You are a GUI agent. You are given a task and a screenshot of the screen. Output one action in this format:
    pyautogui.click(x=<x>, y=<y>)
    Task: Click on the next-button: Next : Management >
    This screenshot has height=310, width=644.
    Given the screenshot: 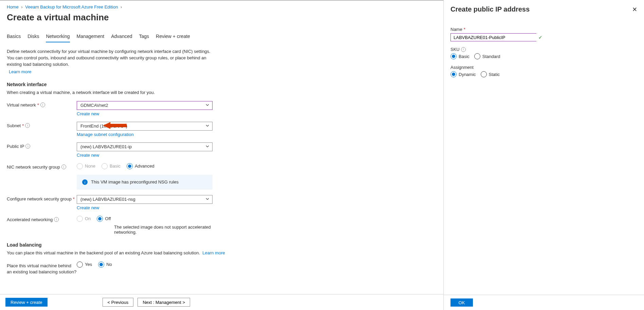 What is the action you would take?
    pyautogui.click(x=164, y=302)
    